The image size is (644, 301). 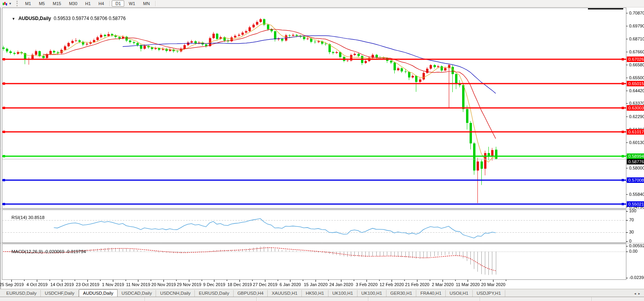 What do you see at coordinates (56, 4) in the screenshot?
I see `timeframe-button-M15: M15` at bounding box center [56, 4].